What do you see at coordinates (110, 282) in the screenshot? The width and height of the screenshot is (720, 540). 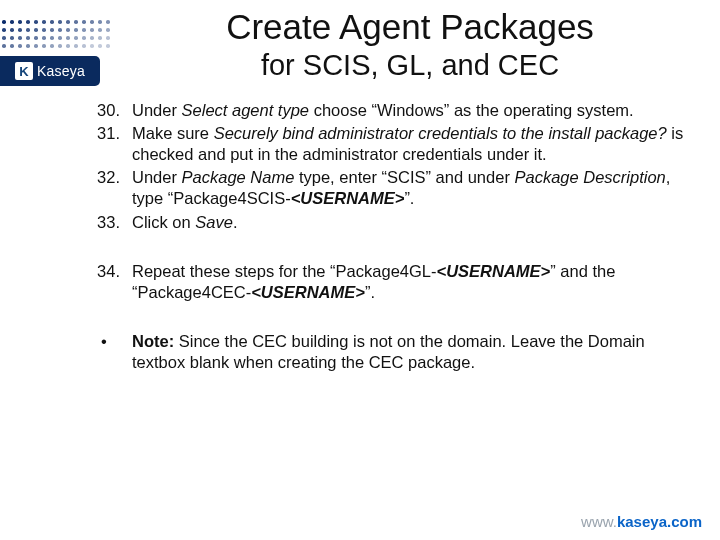 I see `step-number: 34.` at bounding box center [110, 282].